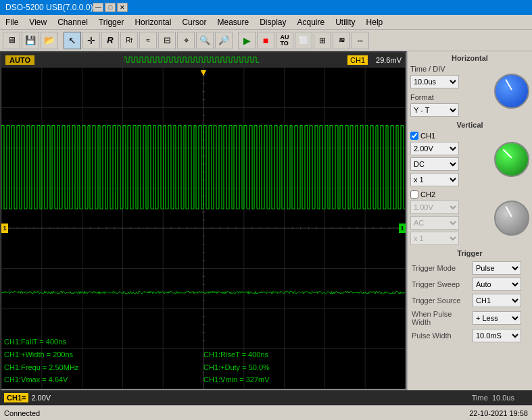  What do you see at coordinates (450, 194) in the screenshot?
I see `ch2-checkbox-label: CH2` at bounding box center [450, 194].